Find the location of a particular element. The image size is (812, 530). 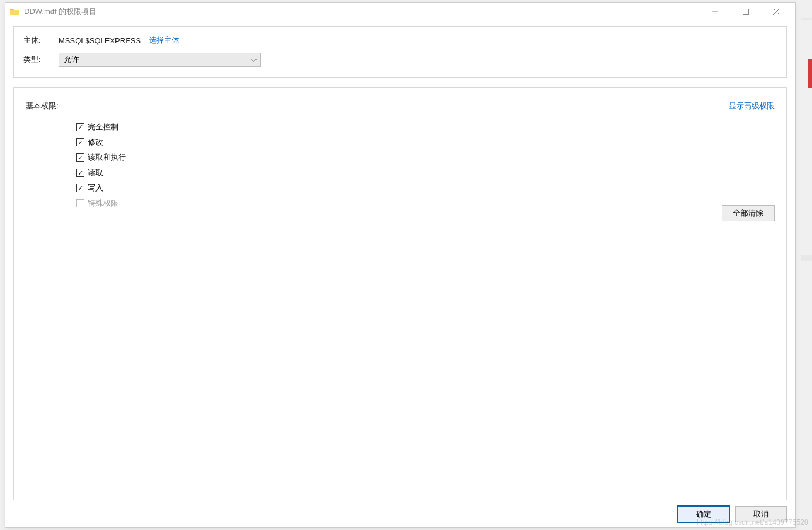

background-stripe is located at coordinates (810, 73).